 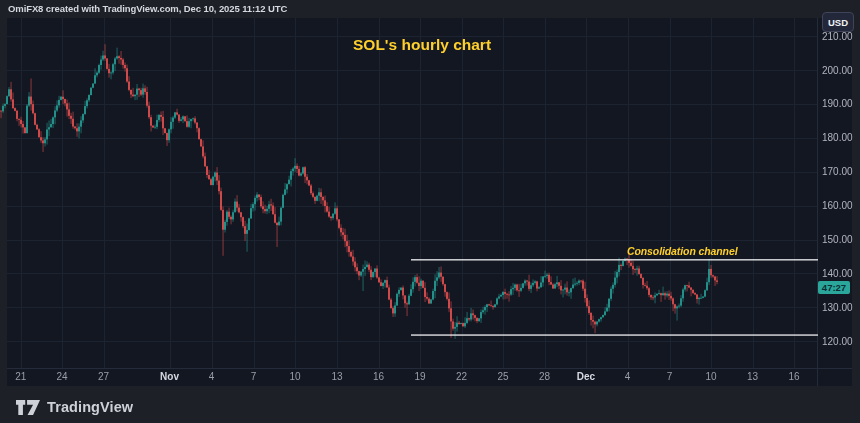 I want to click on time-tick-label: 21, so click(x=20, y=376).